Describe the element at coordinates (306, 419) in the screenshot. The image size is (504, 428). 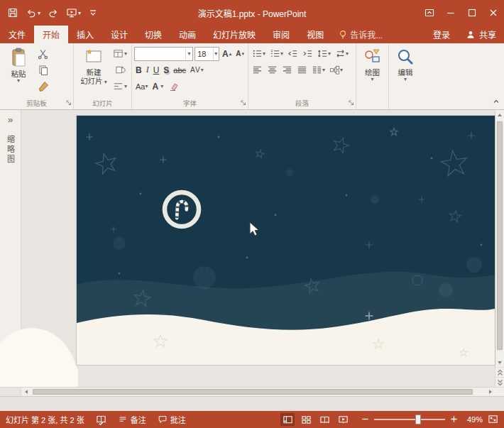
I see `slide-sorter-view-button` at that location.